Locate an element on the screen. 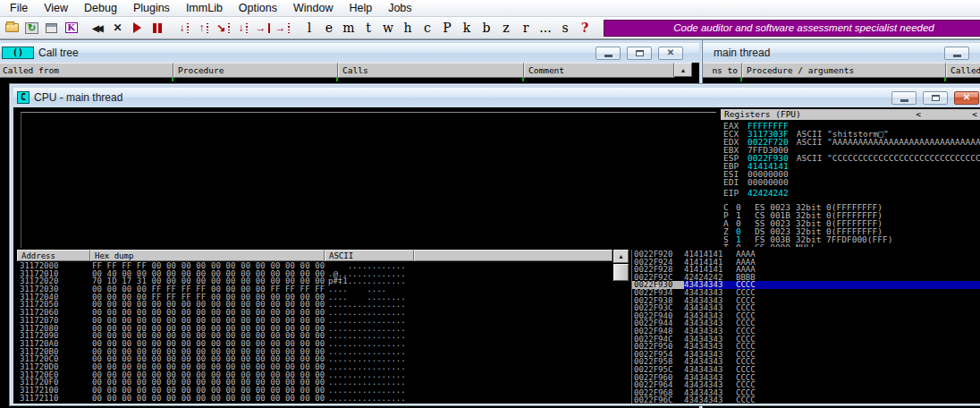 Image resolution: width=980 pixels, height=408 pixels. breakpoint-window-button: K is located at coordinates (72, 29).